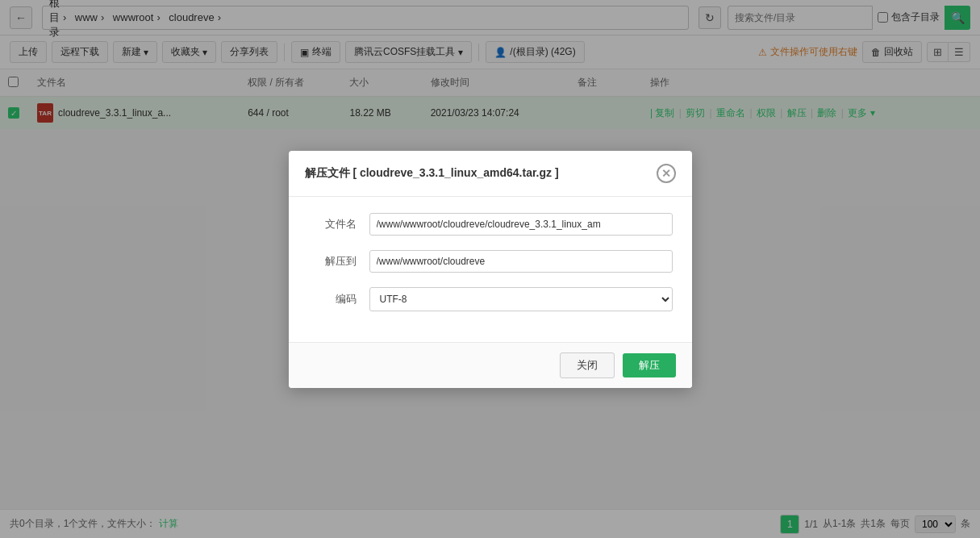  What do you see at coordinates (649, 365) in the screenshot?
I see `modal-extract-btn: 解压` at bounding box center [649, 365].